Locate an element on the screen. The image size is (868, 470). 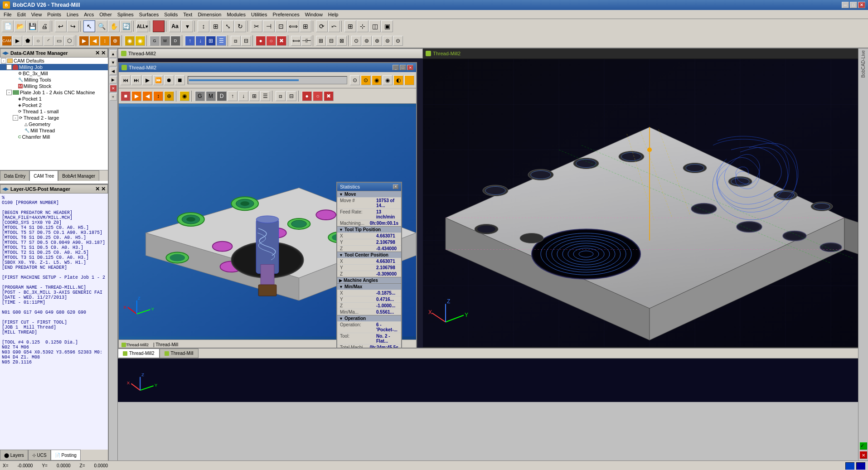
tb2-cam2: G is located at coordinates (155, 41).